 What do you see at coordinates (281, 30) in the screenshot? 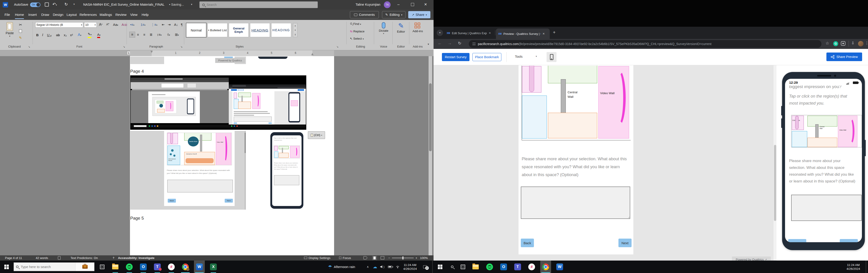
I see `style-heading-2: HEADING` at bounding box center [281, 30].